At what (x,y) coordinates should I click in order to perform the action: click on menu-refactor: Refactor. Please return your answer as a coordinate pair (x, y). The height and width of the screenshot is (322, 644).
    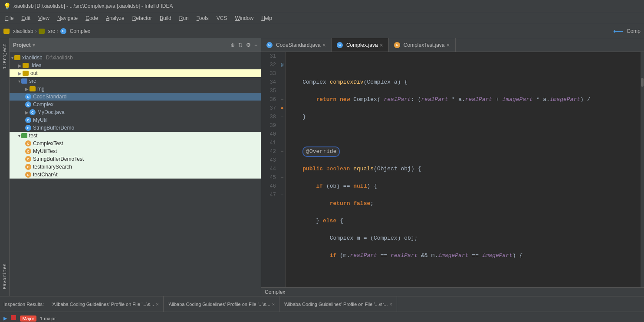
    Looking at the image, I should click on (142, 18).